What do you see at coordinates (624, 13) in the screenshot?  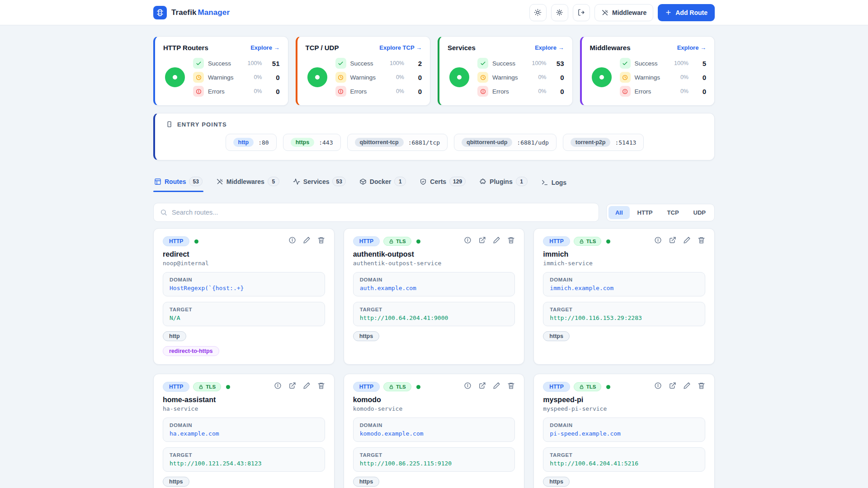 I see `middleware-button: Middleware` at bounding box center [624, 13].